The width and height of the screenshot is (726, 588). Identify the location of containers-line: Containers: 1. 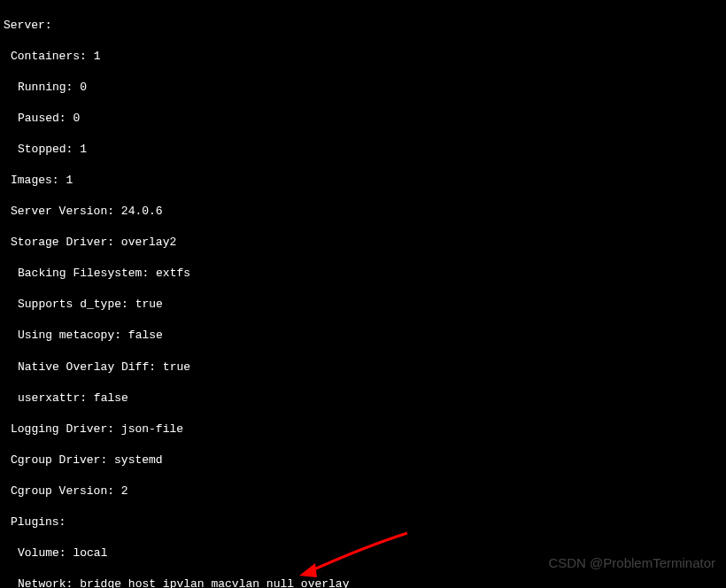
(363, 57).